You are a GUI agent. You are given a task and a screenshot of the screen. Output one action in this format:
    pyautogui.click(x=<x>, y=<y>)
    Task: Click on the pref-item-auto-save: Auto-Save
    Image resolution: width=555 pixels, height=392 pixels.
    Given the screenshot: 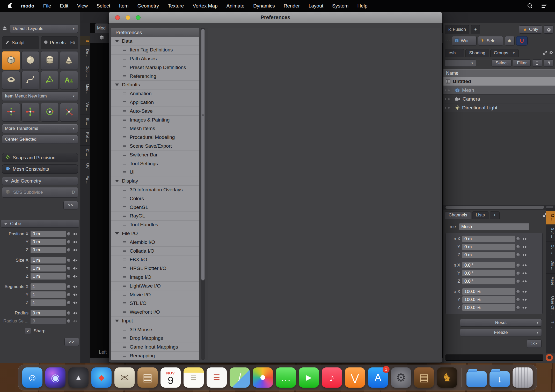 What is the action you would take?
    pyautogui.click(x=155, y=111)
    